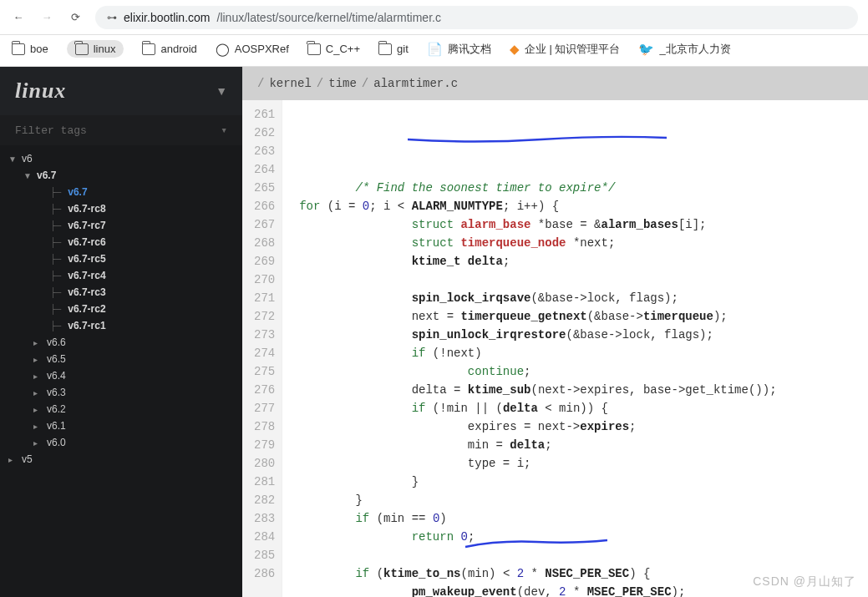 The width and height of the screenshot is (868, 597). Describe the element at coordinates (169, 48) in the screenshot. I see `bookmark-android: android` at that location.